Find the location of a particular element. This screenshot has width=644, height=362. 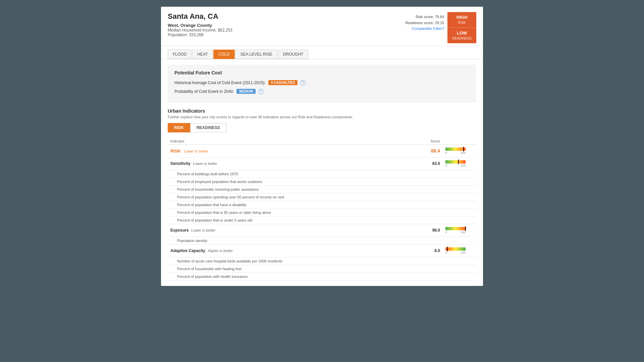

exposure-bar-labels: 0 100 is located at coordinates (455, 232).